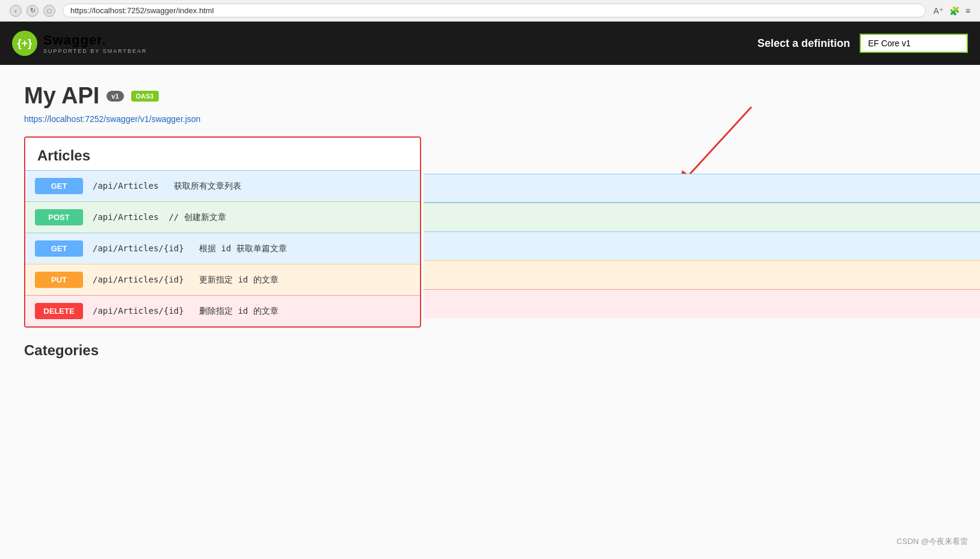 The width and height of the screenshot is (980, 559). I want to click on back-button: ‹, so click(16, 11).